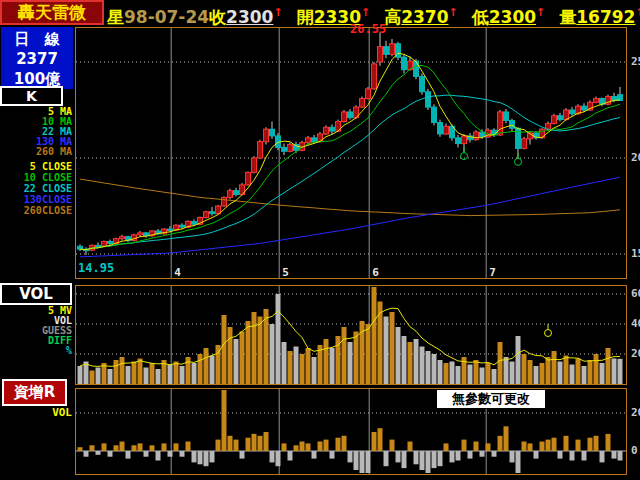  Describe the element at coordinates (492, 272) in the screenshot. I see `month-label: 7` at that location.